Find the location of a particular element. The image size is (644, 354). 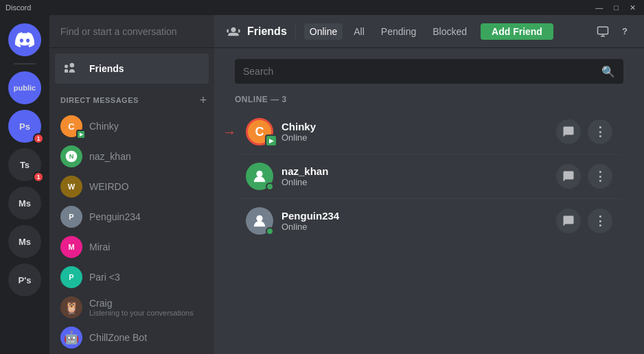

dm-item-penguin: P Penguin234 is located at coordinates (132, 217).